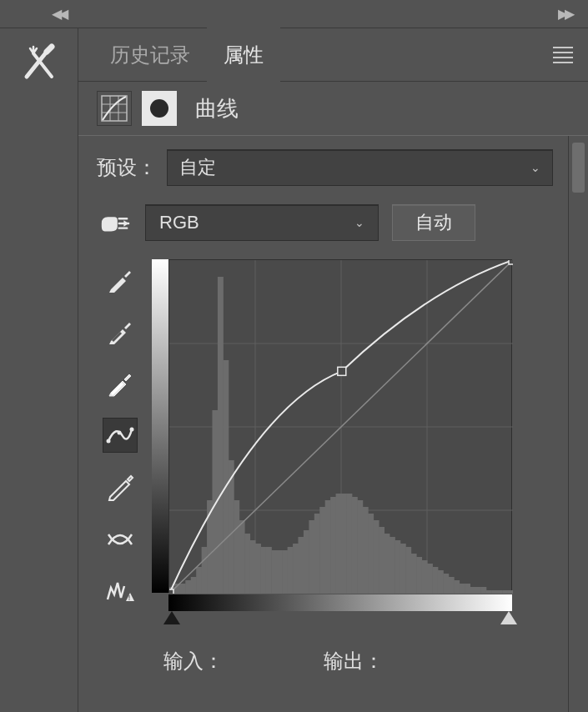  Describe the element at coordinates (160, 426) in the screenshot. I see `output-gradient` at that location.